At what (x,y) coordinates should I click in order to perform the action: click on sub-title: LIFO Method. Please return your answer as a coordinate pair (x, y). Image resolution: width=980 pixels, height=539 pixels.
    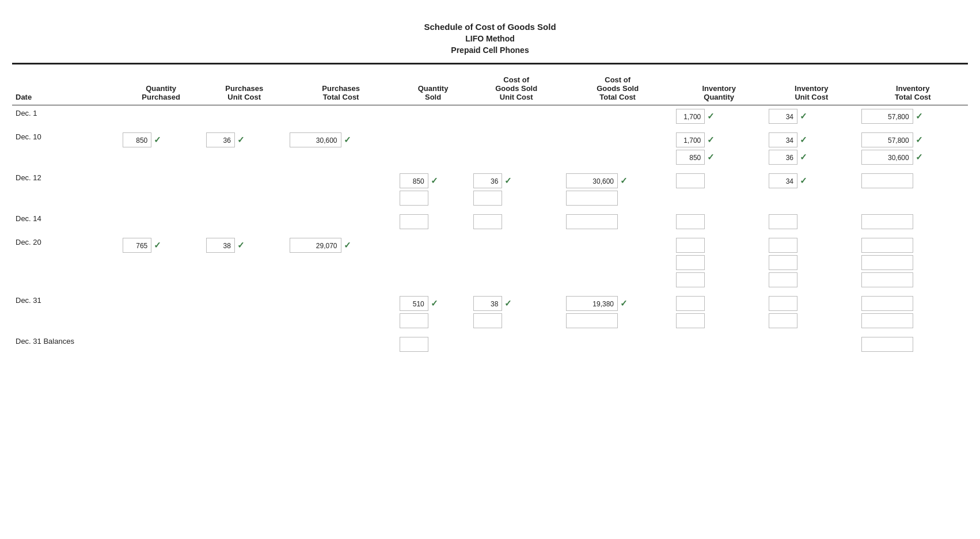
    Looking at the image, I should click on (490, 39).